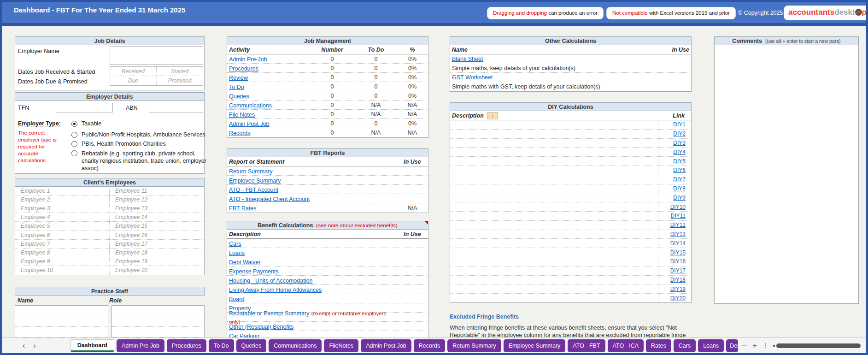 The height and width of the screenshot is (355, 868). Describe the element at coordinates (253, 190) in the screenshot. I see `report-link: ATO - FBT Account` at that location.